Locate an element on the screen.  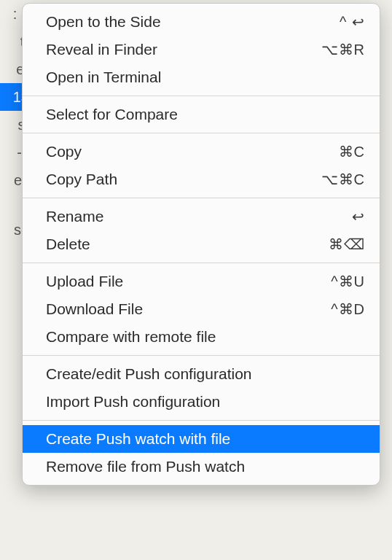
menu-item-open-to-side: Open to the Side ^ ↩ is located at coordinates (201, 22).